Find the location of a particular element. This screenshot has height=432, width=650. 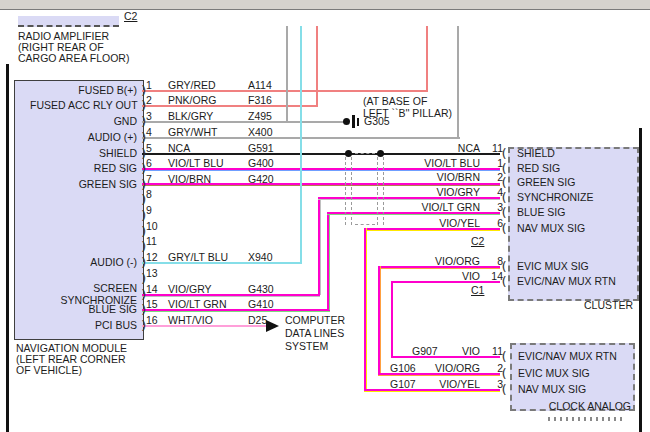

circuit-number: Z495 is located at coordinates (260, 117).